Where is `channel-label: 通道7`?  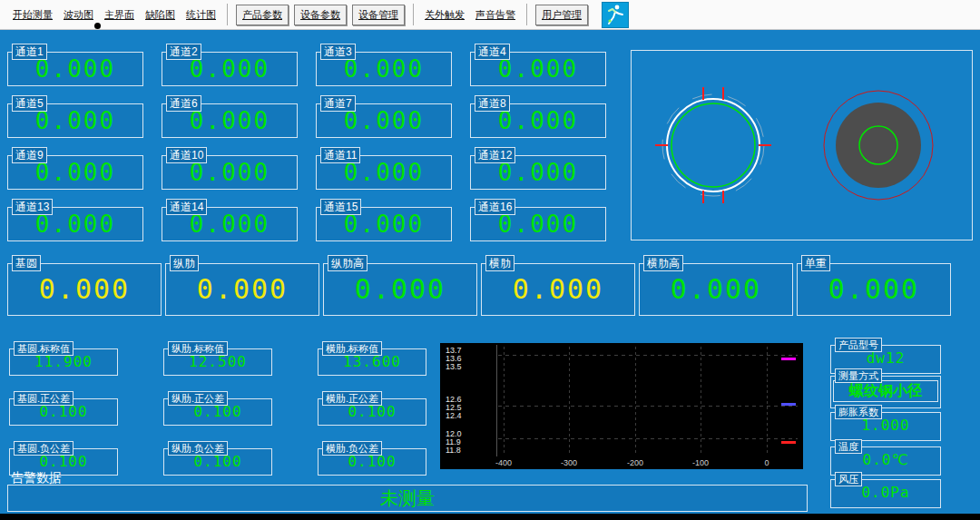
channel-label: 通道7 is located at coordinates (338, 103).